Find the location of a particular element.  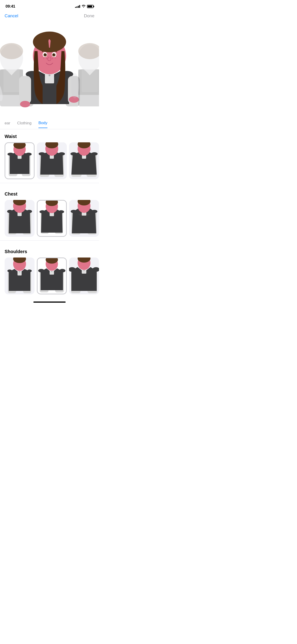

avatar-ghost-right is located at coordinates (85, 74).